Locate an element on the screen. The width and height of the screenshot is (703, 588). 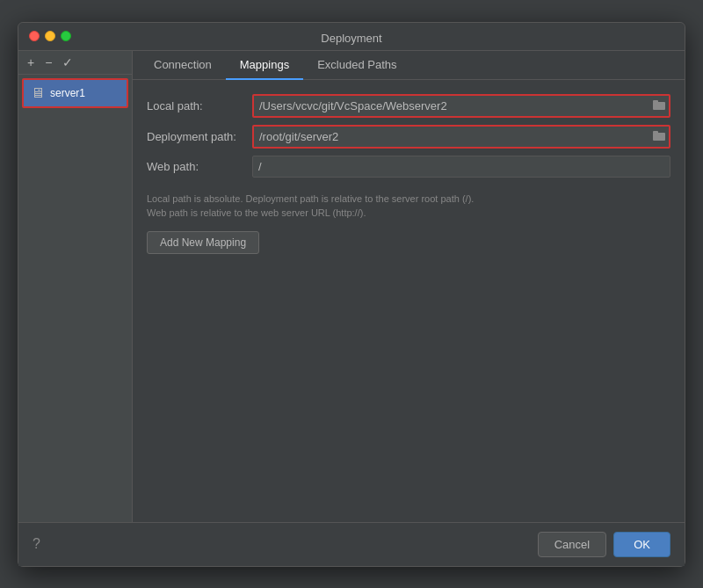
dialog-footer: ? Cancel OK is located at coordinates (352, 544).